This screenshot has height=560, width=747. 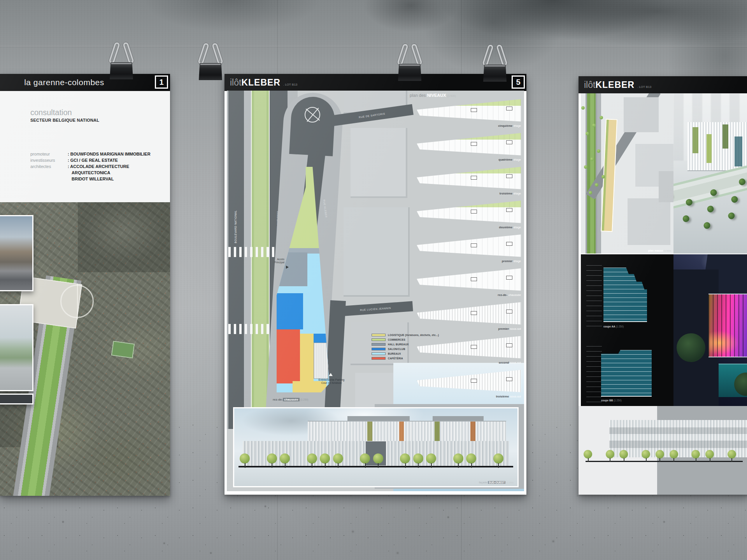 I want to click on credit-continuation: BRIDOT WILLERVAL, so click(x=90, y=179).